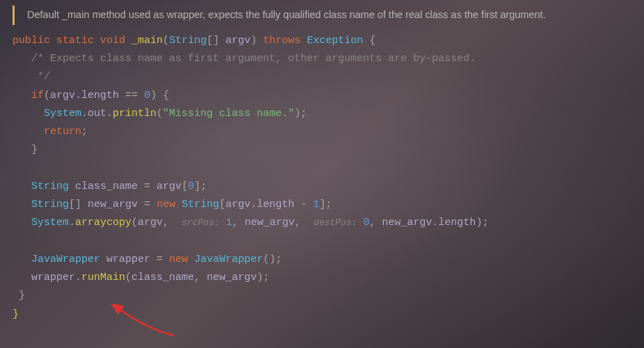  I want to click on keyword-void: void, so click(113, 40).